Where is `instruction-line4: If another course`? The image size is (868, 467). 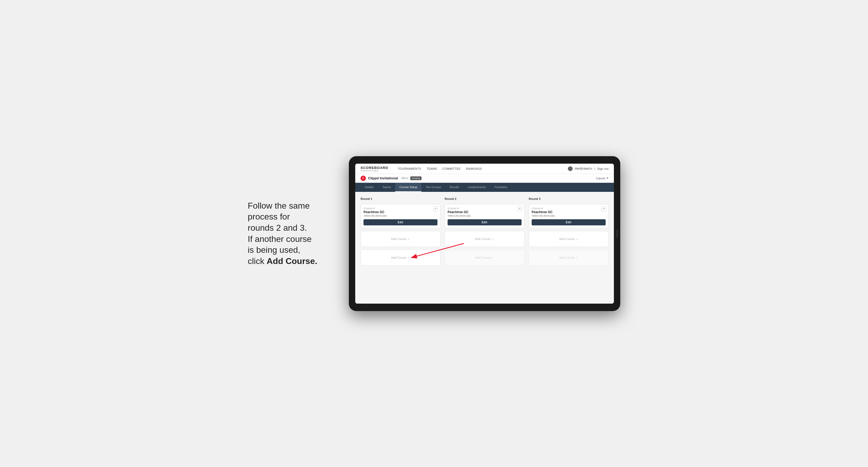
instruction-line4: If another course is located at coordinates (280, 239).